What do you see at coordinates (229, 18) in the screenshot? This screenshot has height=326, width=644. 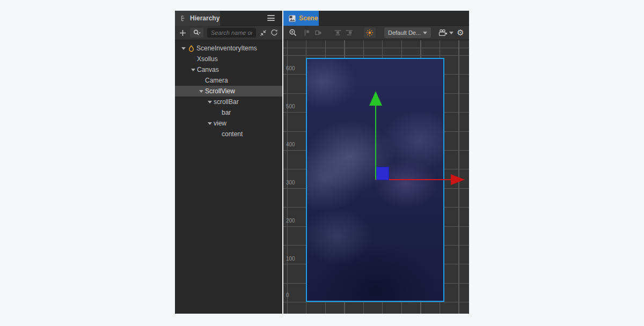 I see `hierarchy-tabbar: Hierarchy` at bounding box center [229, 18].